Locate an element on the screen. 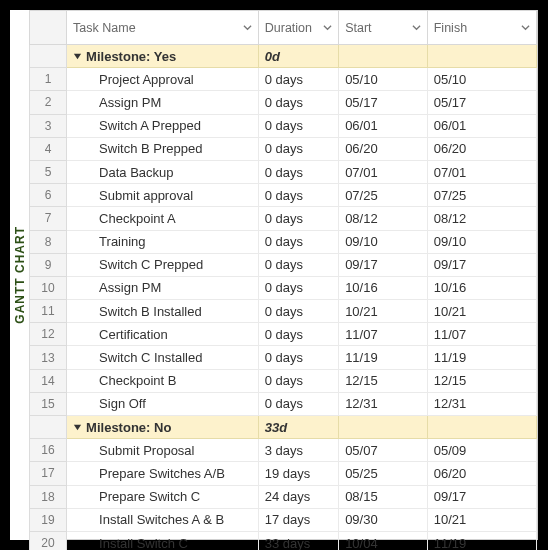 This screenshot has width=548, height=550. finish-cell: 08/12 is located at coordinates (482, 218).